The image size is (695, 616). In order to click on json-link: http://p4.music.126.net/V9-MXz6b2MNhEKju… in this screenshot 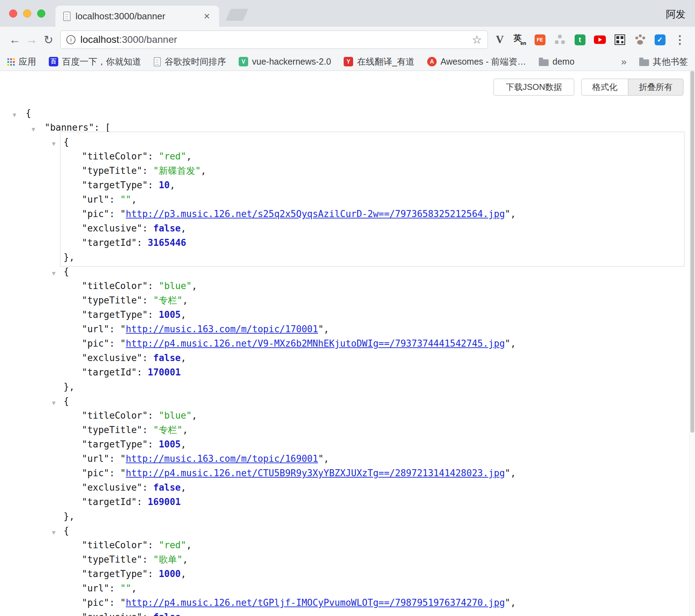, I will do `click(315, 343)`.